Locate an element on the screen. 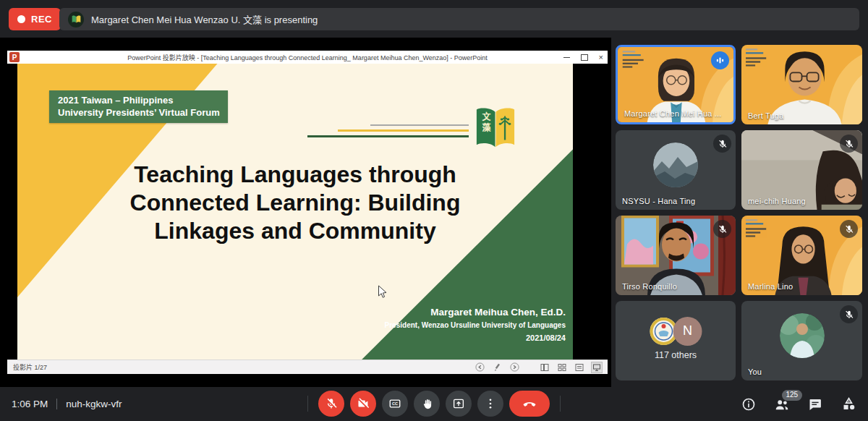 Image resolution: width=868 pixels, height=421 pixels. info-icon is located at coordinates (749, 404).